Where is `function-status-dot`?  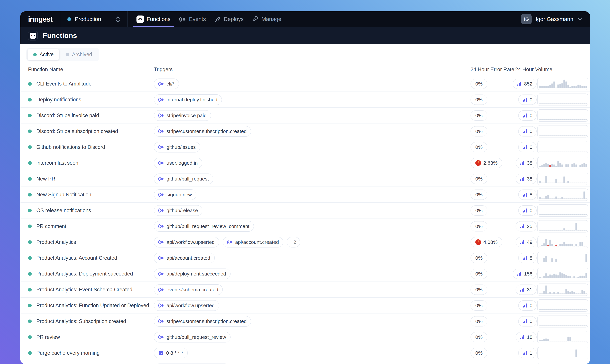 function-status-dot is located at coordinates (30, 226).